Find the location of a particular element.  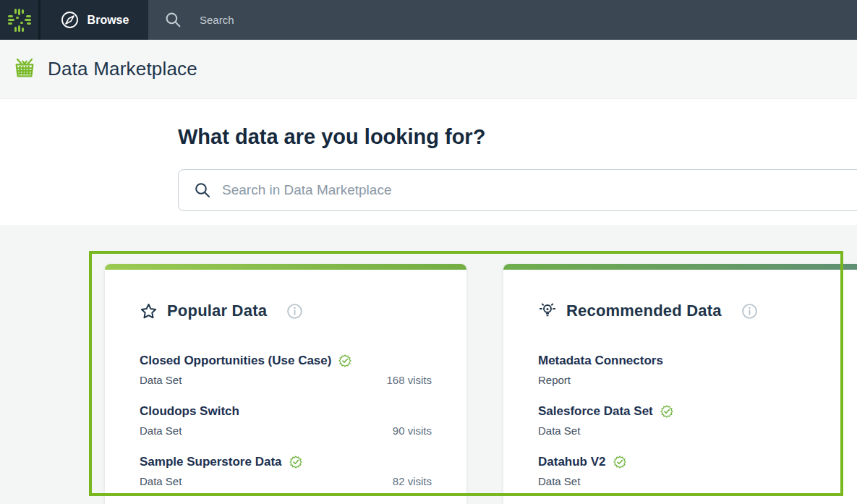

item-visits: 82 visits is located at coordinates (412, 482).